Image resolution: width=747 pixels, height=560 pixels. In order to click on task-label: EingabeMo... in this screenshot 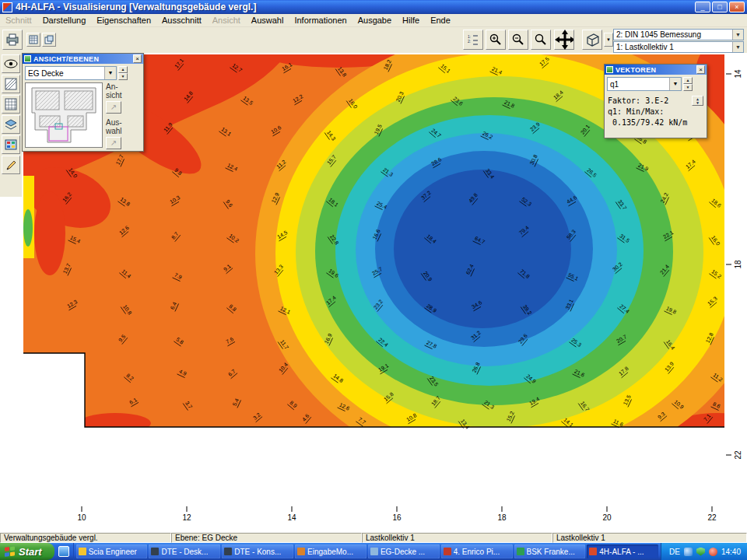, I will do `click(330, 552)`.